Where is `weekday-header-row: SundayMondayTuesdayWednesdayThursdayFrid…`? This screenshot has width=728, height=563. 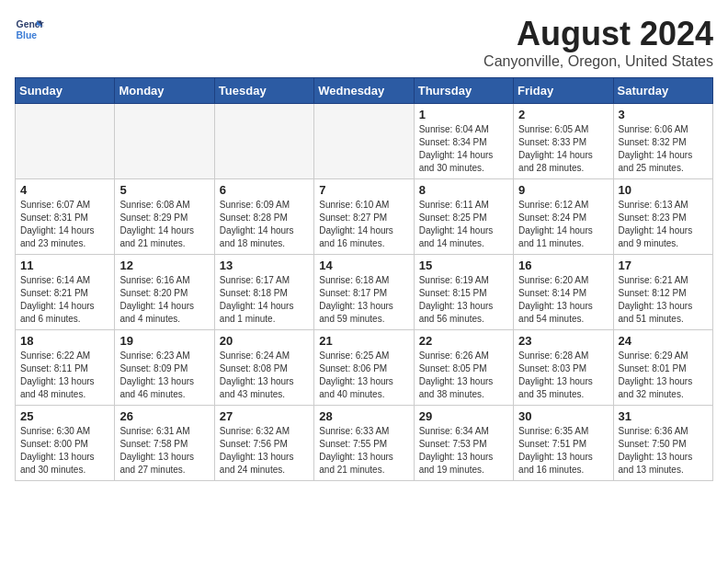
weekday-header-row: SundayMondayTuesdayWednesdayThursdayFrid… is located at coordinates (364, 91).